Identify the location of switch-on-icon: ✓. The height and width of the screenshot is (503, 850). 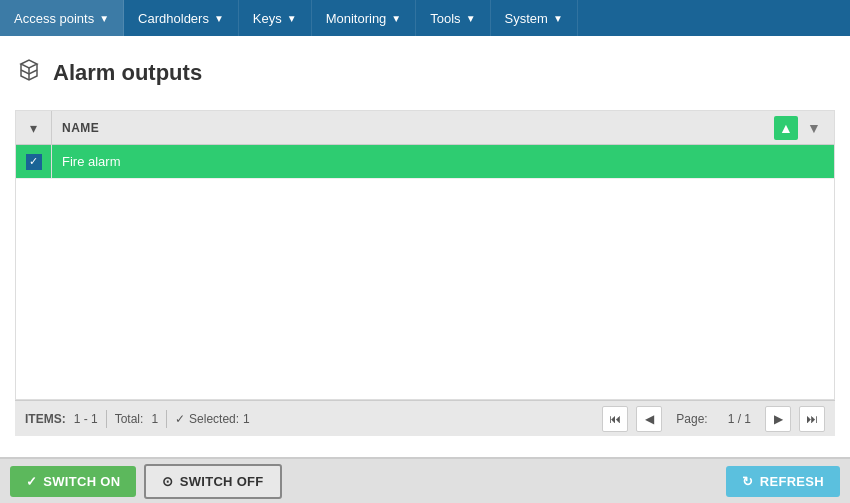
(32, 482).